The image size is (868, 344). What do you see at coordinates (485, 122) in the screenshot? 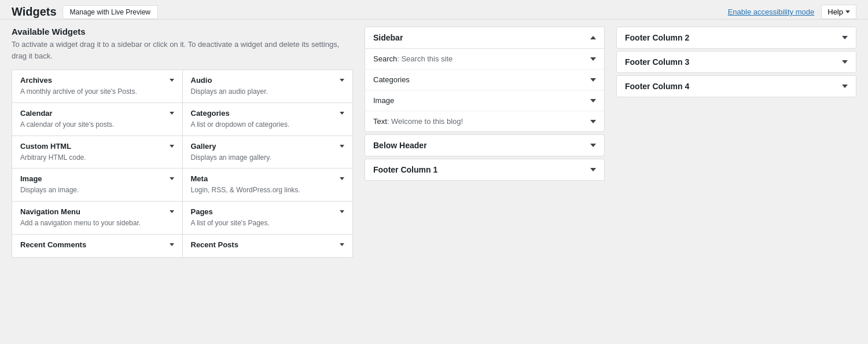
I see `sidebar-widget-text: Text: Welcome to this blog!` at bounding box center [485, 122].